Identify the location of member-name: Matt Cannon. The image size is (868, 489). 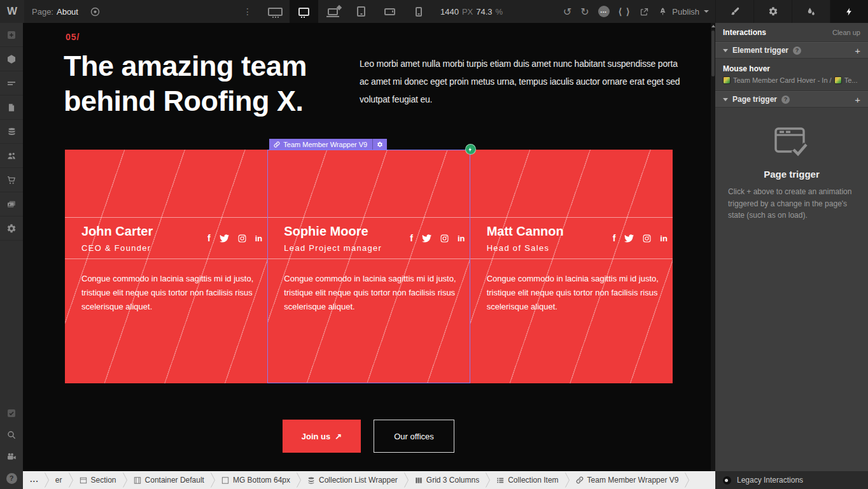
(542, 232).